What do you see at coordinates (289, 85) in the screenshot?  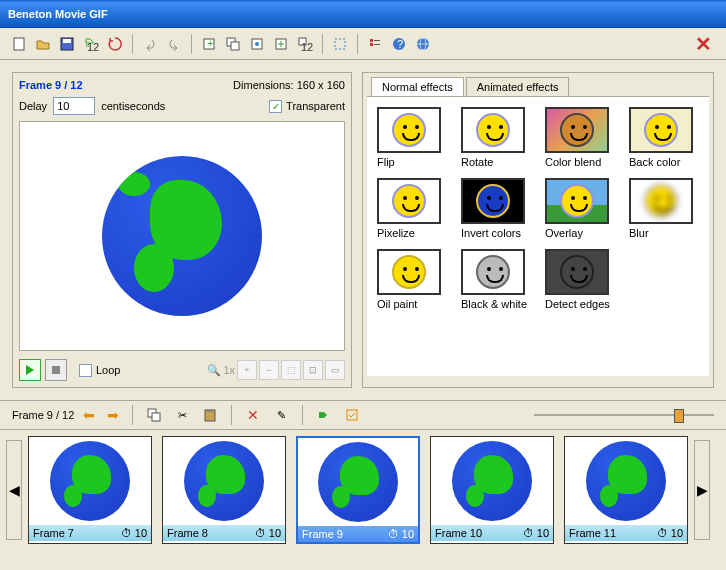 I see `dimensions-label: Dimensions: 160 x 160` at bounding box center [289, 85].